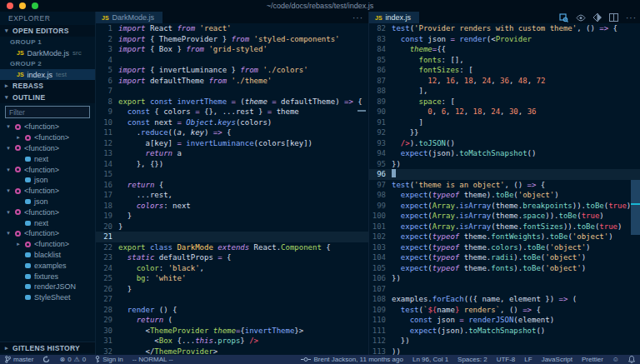 Image resolution: width=640 pixels, height=364 pixels. What do you see at coordinates (635, 207) in the screenshot?
I see `scrollbar-thumb` at bounding box center [635, 207].